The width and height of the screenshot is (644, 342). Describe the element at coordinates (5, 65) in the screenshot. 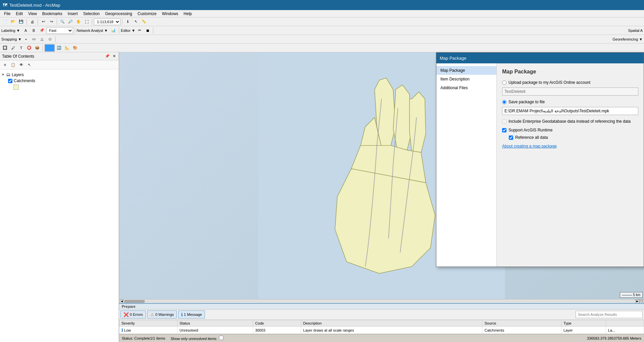

I see `toc-list-btn: ≡` at that location.